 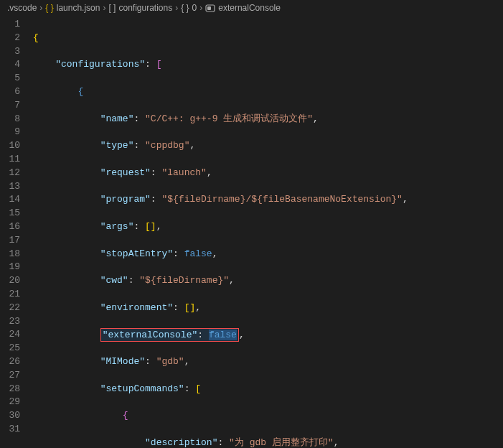 I want to click on boolean-icon, so click(x=210, y=9).